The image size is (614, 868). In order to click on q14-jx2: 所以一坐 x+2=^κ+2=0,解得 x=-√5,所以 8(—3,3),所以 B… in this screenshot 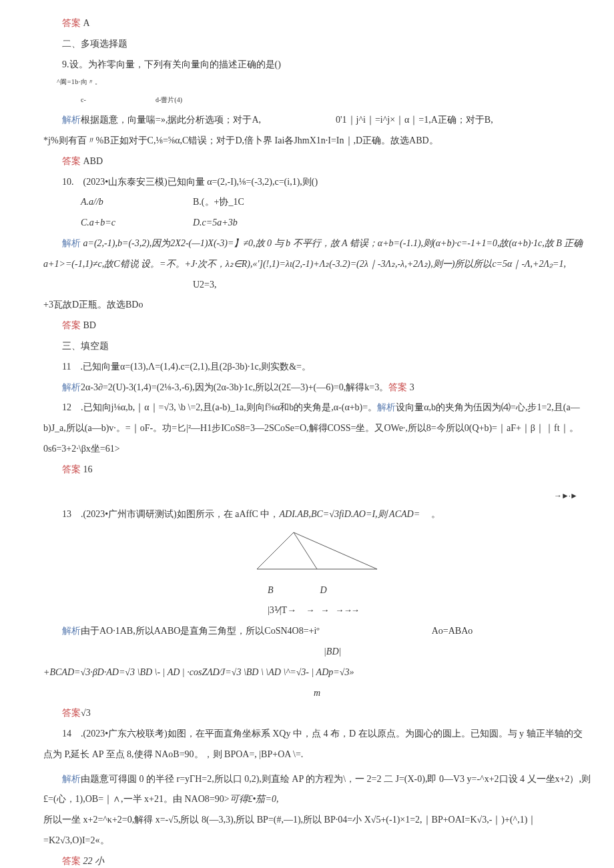, I will do `click(317, 831)`.